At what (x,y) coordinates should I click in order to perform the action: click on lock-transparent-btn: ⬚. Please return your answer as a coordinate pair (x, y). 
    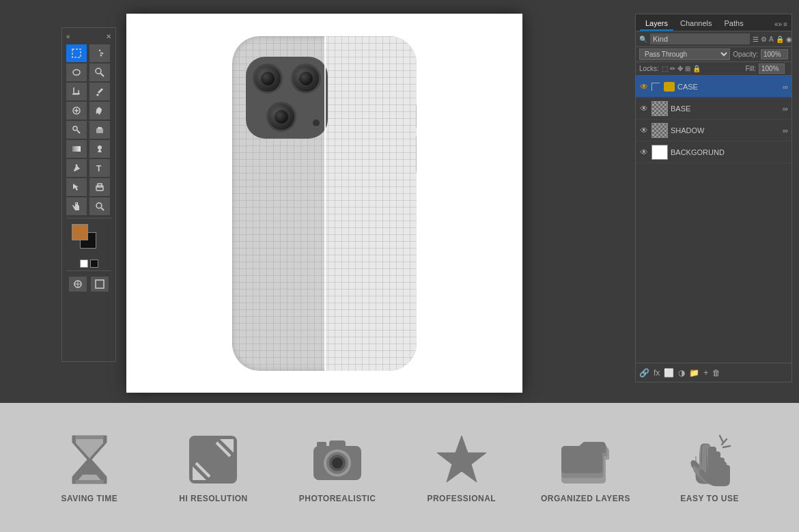
    Looking at the image, I should click on (665, 68).